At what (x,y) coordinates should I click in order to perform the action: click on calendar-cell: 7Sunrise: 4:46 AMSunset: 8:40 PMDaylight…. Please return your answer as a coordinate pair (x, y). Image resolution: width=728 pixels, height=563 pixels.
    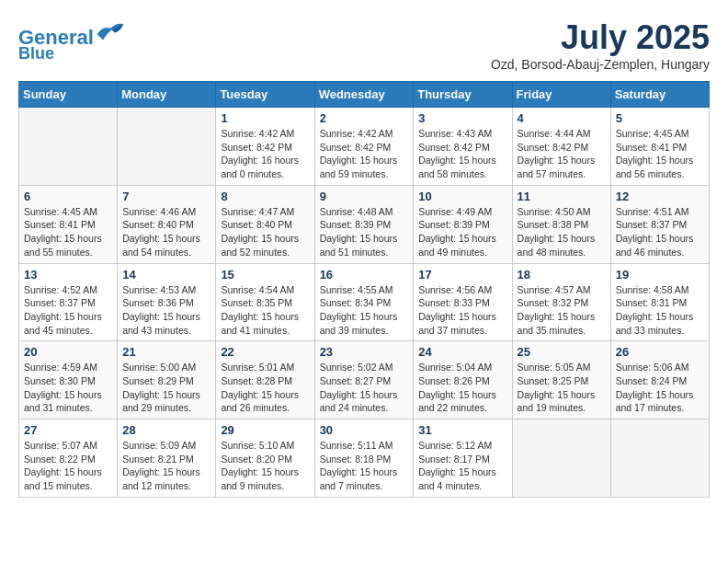
    Looking at the image, I should click on (167, 224).